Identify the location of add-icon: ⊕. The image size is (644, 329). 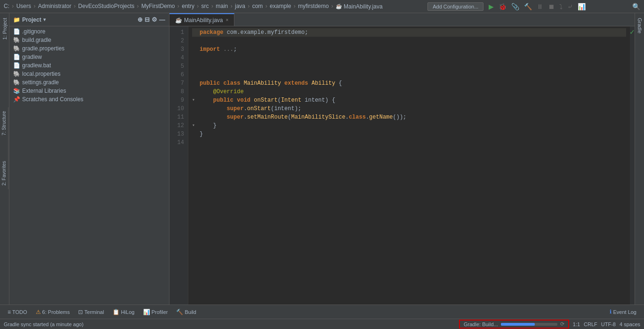
(140, 20).